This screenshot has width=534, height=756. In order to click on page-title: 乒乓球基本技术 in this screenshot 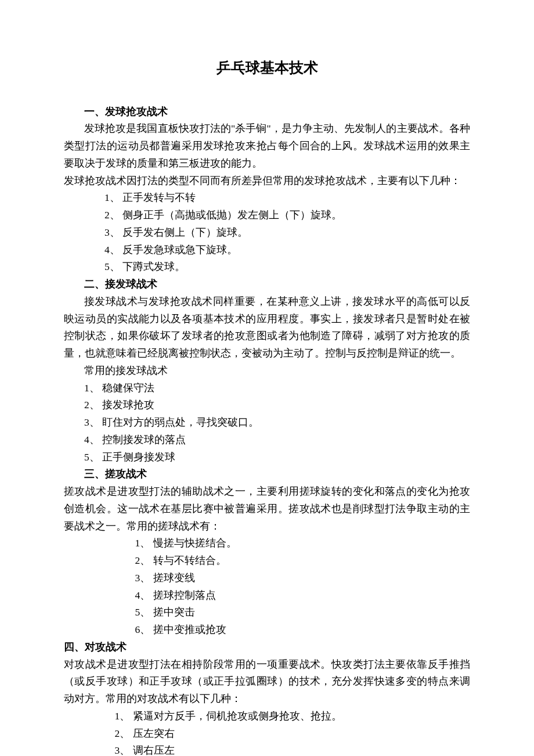, I will do `click(267, 67)`.